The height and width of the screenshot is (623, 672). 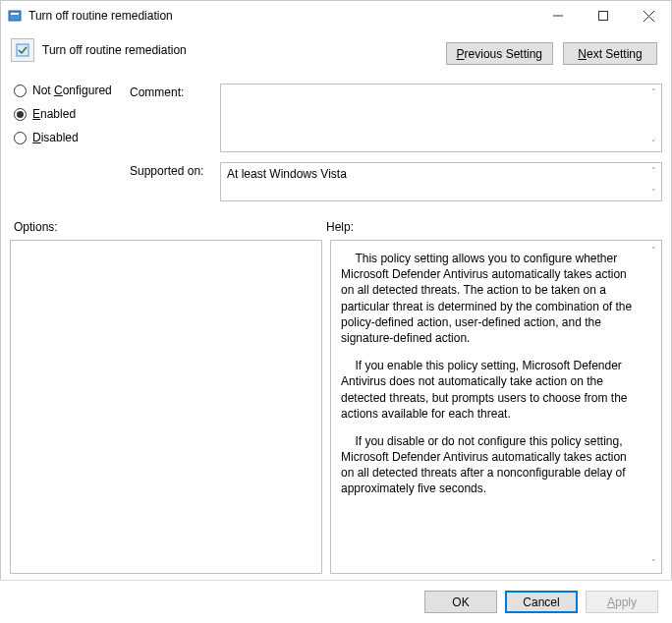 What do you see at coordinates (63, 114) in the screenshot?
I see `radio-enabled: Enabled` at bounding box center [63, 114].